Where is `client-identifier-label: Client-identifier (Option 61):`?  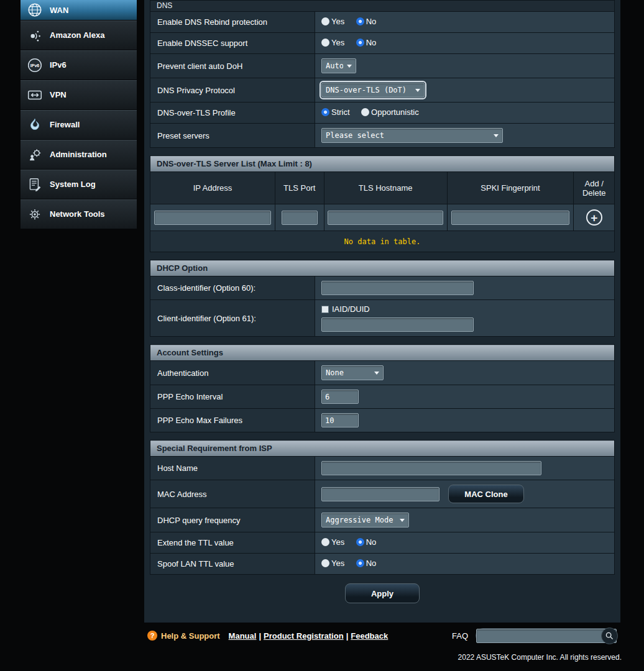
client-identifier-label: Client-identifier (Option 61): is located at coordinates (232, 318).